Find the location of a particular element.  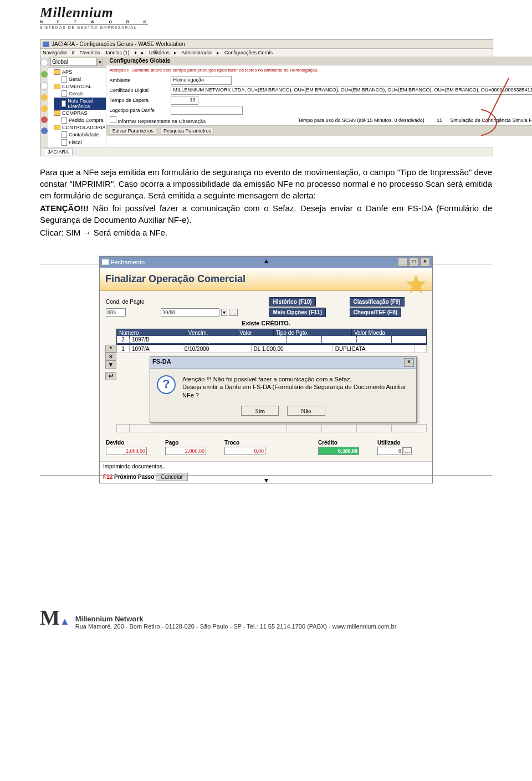

label-utilizado: Utilizado is located at coordinates (402, 442).